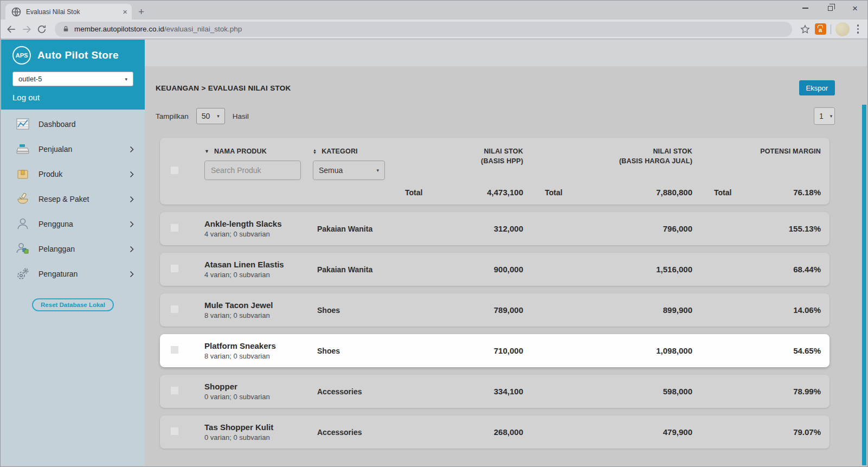 The width and height of the screenshot is (868, 467). Describe the element at coordinates (858, 29) in the screenshot. I see `browser-menu-icon` at that location.